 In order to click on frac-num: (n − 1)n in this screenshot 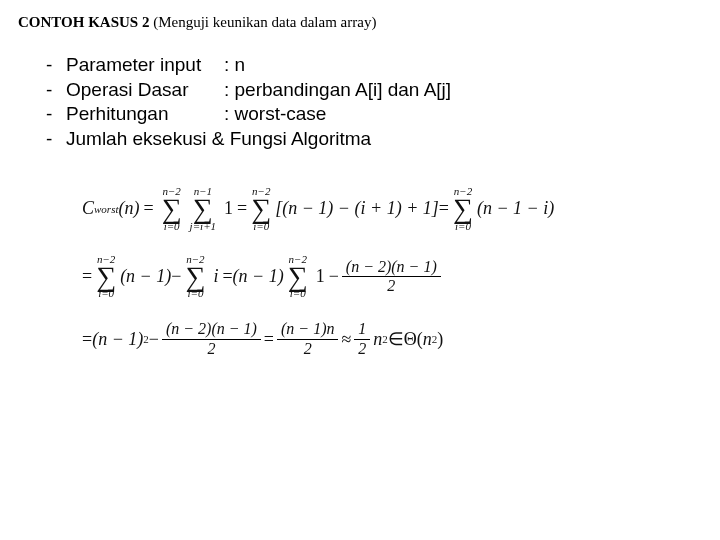, I will do `click(308, 329)`.